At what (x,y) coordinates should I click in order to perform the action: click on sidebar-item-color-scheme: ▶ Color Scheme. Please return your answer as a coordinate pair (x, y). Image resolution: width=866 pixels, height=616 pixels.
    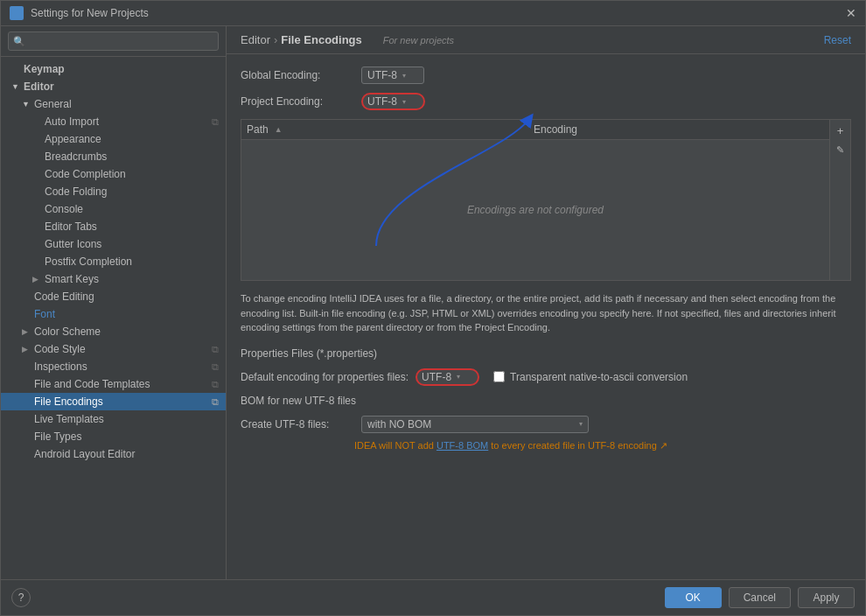
    Looking at the image, I should click on (114, 332).